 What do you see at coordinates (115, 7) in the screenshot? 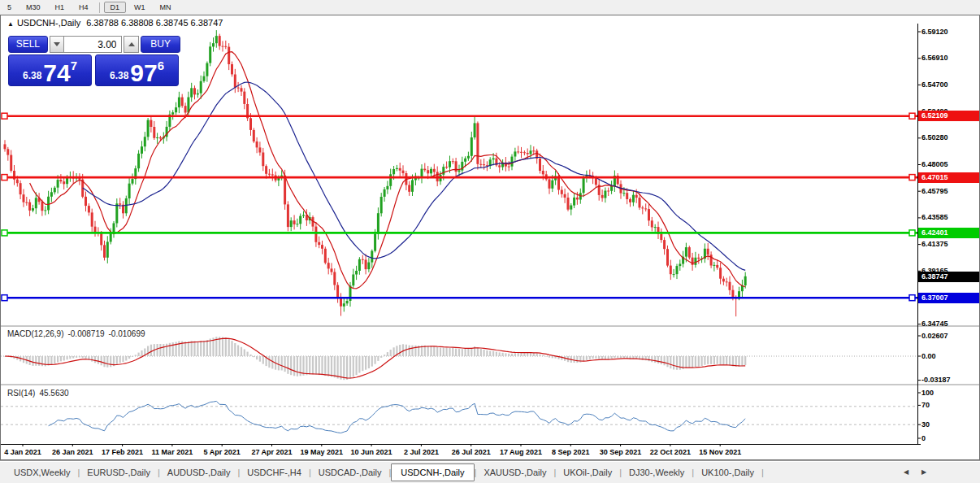
I see `timeframe-button-d1: D1` at bounding box center [115, 7].